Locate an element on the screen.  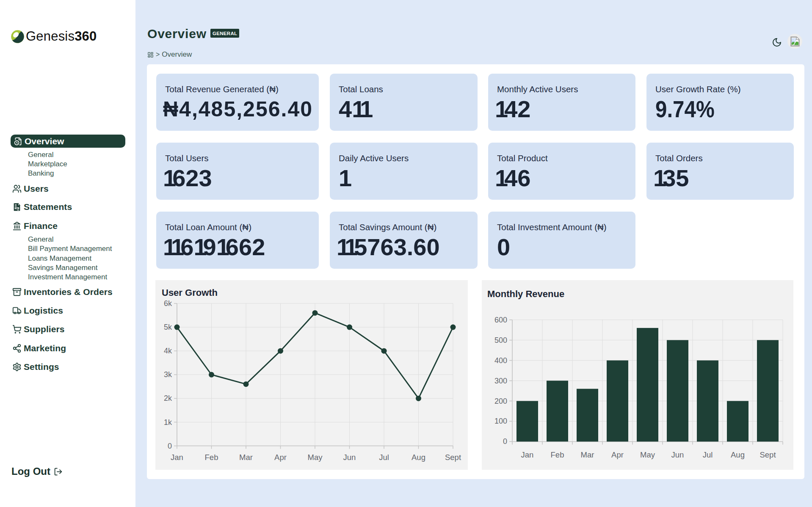
svg-text: 4k is located at coordinates (168, 351).